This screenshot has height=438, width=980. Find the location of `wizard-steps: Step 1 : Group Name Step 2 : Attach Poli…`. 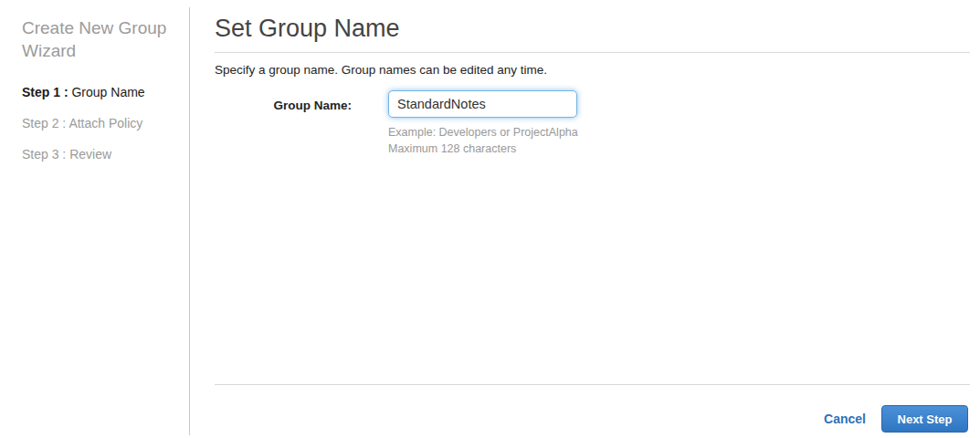

wizard-steps: Step 1 : Group Name Step 2 : Attach Poli… is located at coordinates (97, 124).